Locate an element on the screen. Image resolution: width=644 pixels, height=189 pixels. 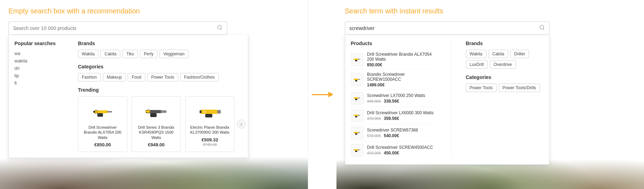
category-tag: Power Tools/Drills is located at coordinates (519, 88).